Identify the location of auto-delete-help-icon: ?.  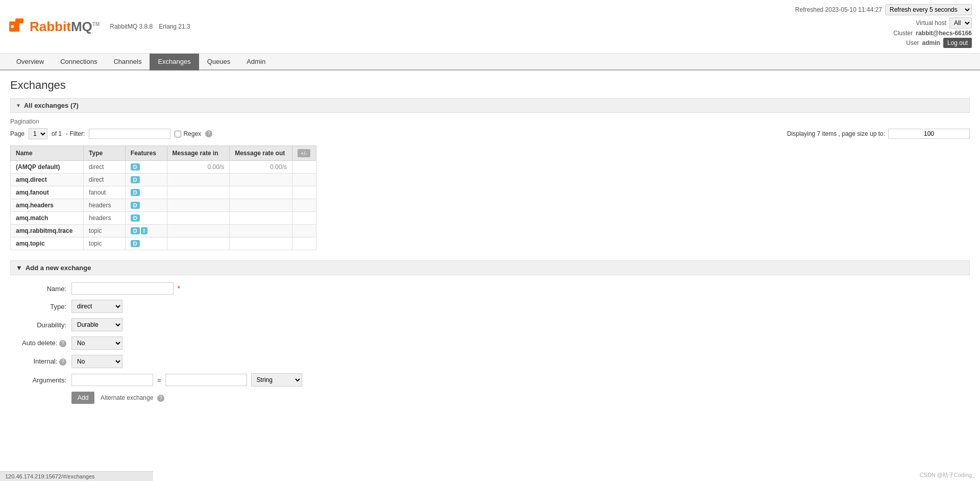
(63, 344).